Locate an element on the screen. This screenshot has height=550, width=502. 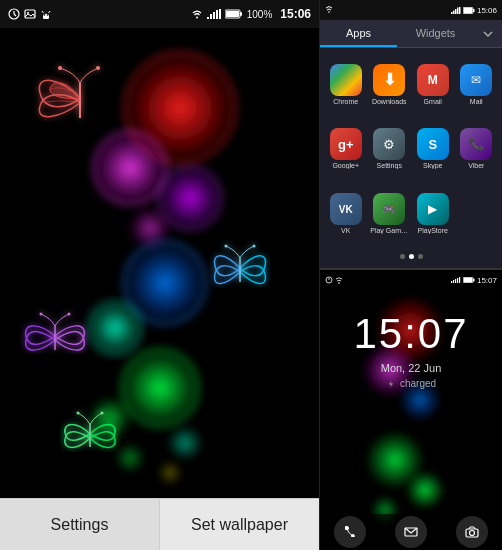
app-playgames: 🎮 Play Games is located at coordinates (390, 214).